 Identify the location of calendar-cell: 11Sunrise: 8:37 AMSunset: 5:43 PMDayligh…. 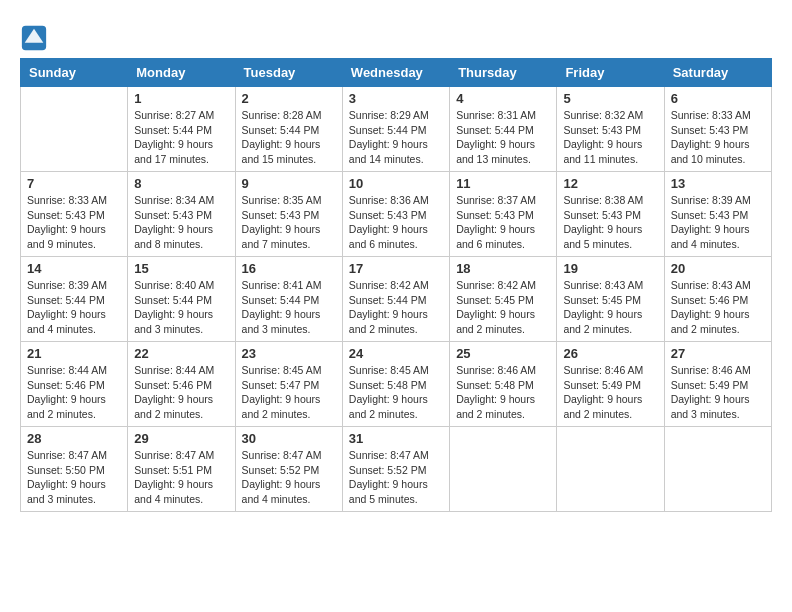
(504, 214).